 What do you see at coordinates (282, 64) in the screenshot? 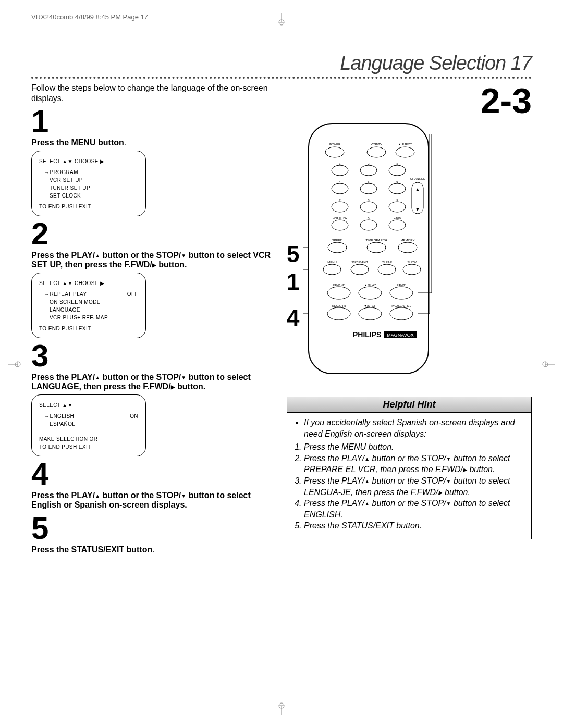
I see `page-title: Language Selection 17` at bounding box center [282, 64].